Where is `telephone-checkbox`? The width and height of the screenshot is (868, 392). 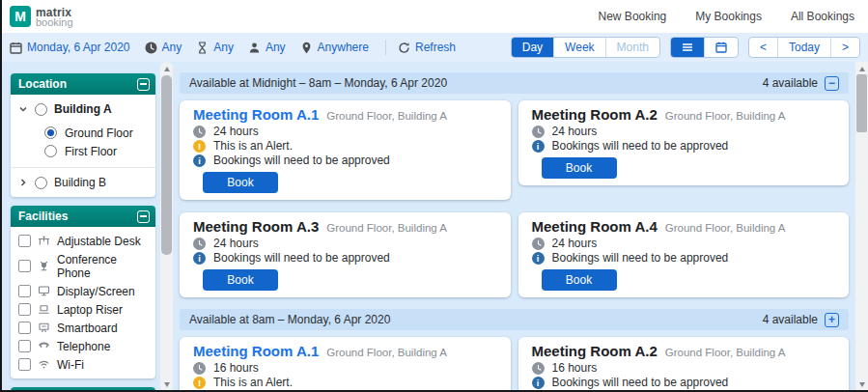
telephone-checkbox is located at coordinates (25, 346).